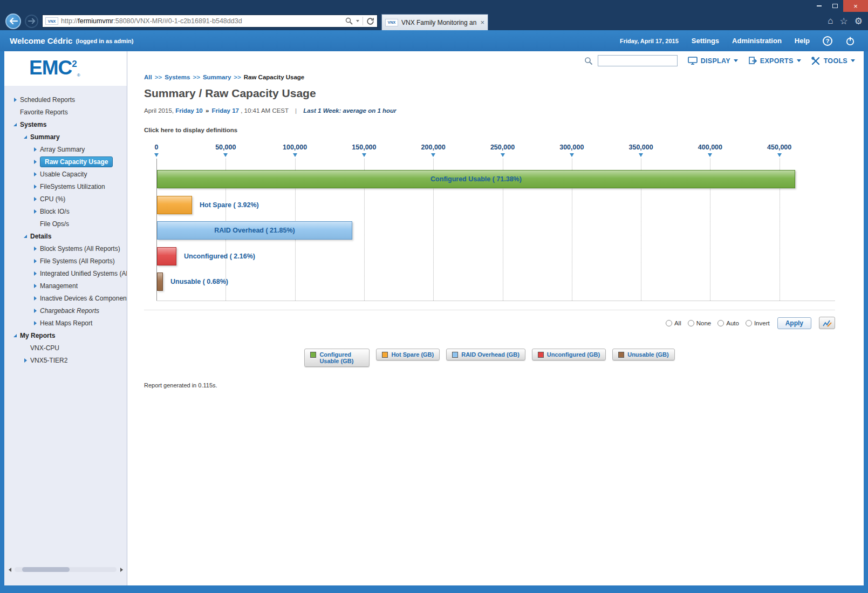 This screenshot has height=593, width=868. I want to click on chart-edit-icon, so click(828, 323).